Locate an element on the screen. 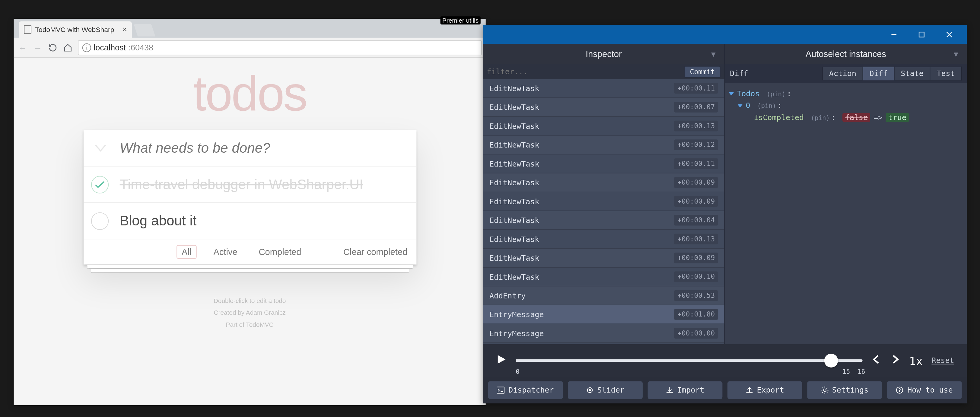 This screenshot has height=417, width=980. filter-active: Active is located at coordinates (226, 252).